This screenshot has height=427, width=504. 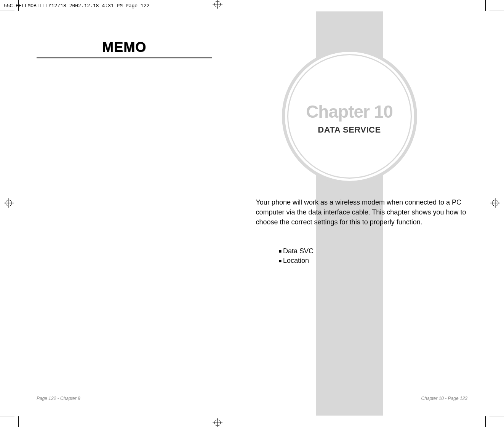 What do you see at coordinates (444, 398) in the screenshot?
I see `right-page-footer: Chapter 10 - Page 123` at bounding box center [444, 398].